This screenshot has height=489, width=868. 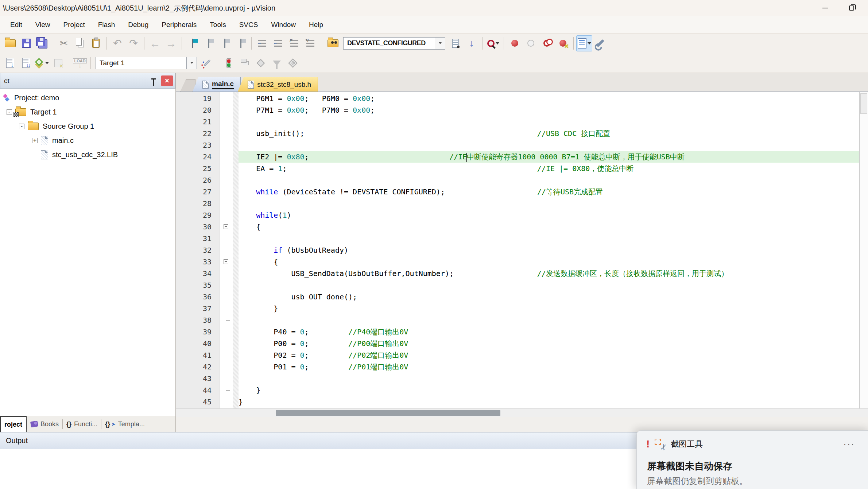 I want to click on options-wand-icon, so click(x=207, y=63).